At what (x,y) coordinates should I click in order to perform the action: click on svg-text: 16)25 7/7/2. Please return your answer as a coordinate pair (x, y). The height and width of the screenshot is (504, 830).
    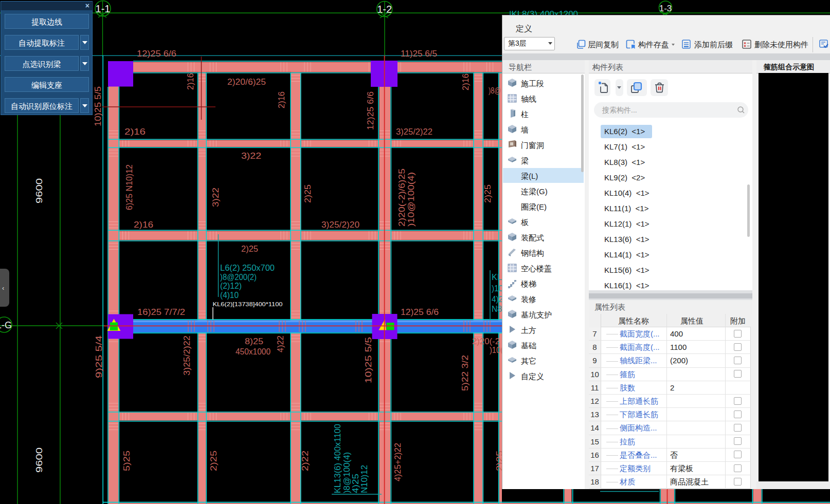
    Looking at the image, I should click on (161, 312).